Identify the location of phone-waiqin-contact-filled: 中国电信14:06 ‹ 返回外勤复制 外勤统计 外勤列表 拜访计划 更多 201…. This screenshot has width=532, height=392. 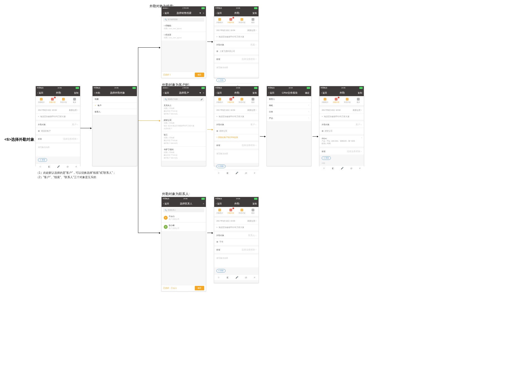
(236, 240).